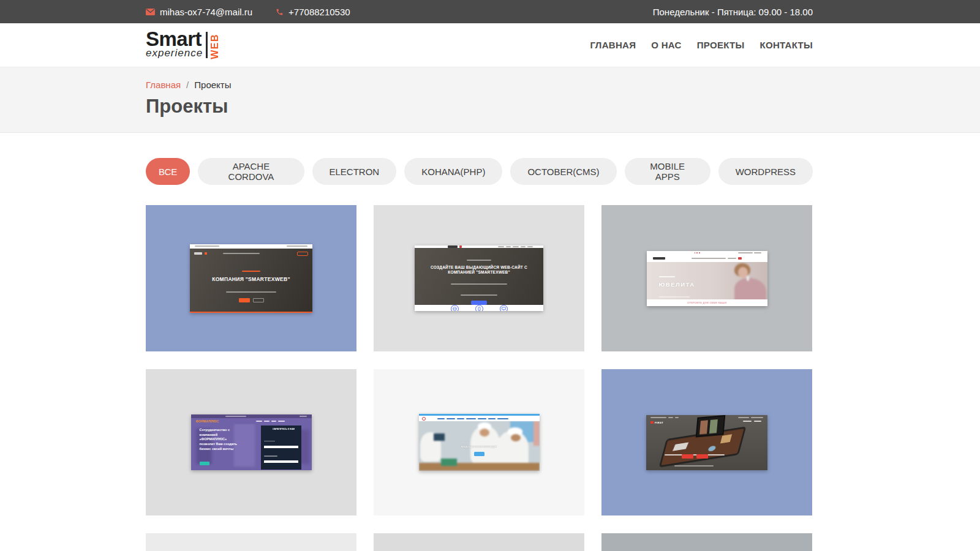 Image resolution: width=980 pixels, height=551 pixels. Describe the element at coordinates (251, 171) in the screenshot. I see `filter-apache-cordova: APACHE CORDOVA` at that location.